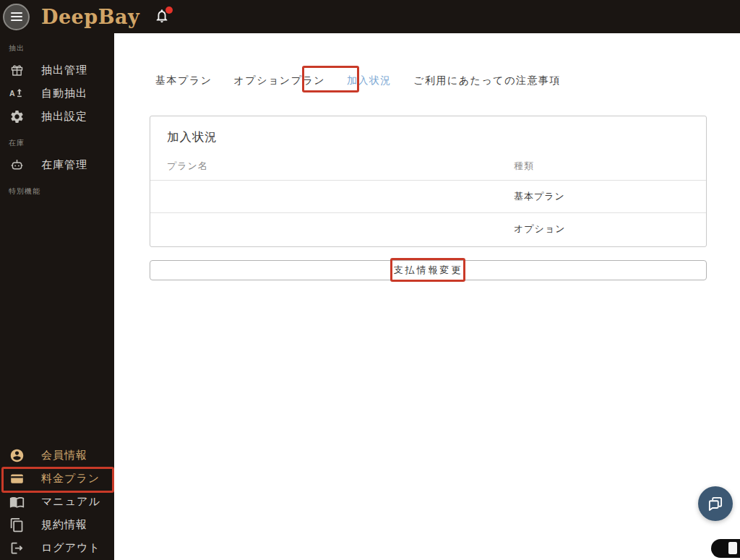  Describe the element at coordinates (428, 197) in the screenshot. I see `table-row: 基本プラン` at that location.